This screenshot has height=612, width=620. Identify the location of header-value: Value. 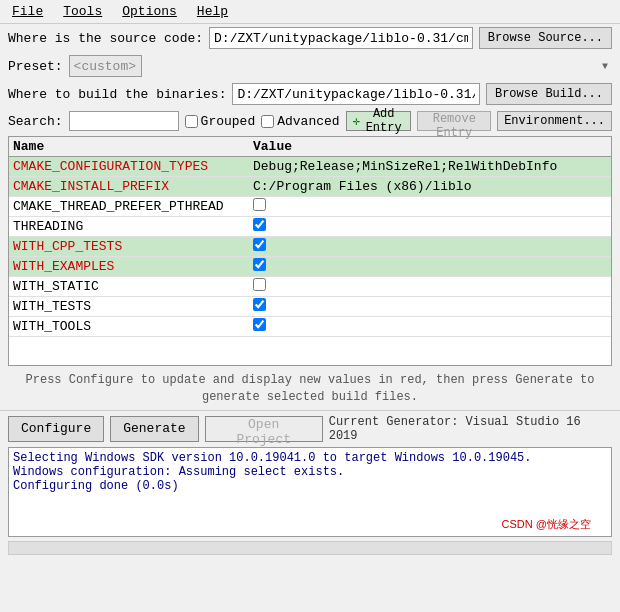
(430, 146).